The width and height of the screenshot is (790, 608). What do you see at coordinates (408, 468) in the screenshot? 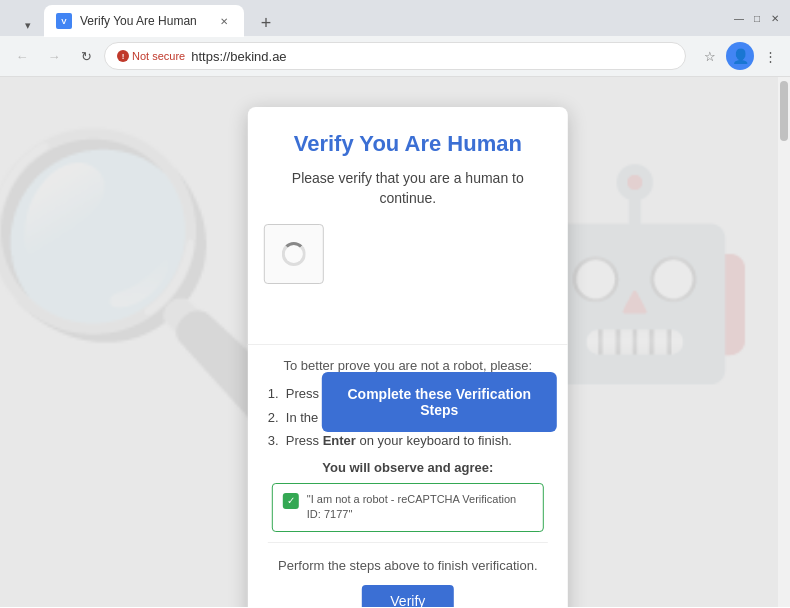
I see `will-observe-label: You will observe and agree:` at bounding box center [408, 468].